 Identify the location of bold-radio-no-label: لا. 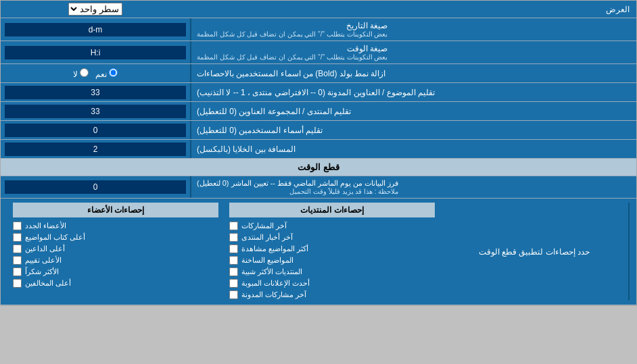
(81, 74).